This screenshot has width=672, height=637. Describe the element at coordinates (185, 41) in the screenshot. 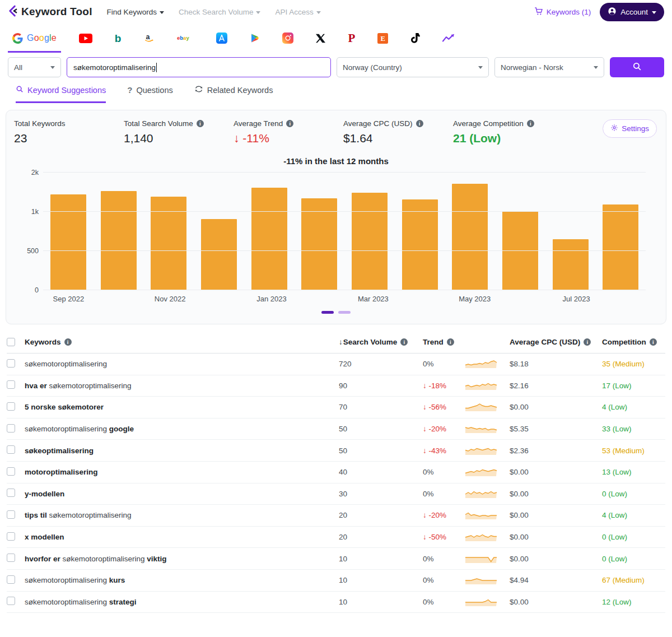

I see `platform-tab-ebay: ebay` at that location.